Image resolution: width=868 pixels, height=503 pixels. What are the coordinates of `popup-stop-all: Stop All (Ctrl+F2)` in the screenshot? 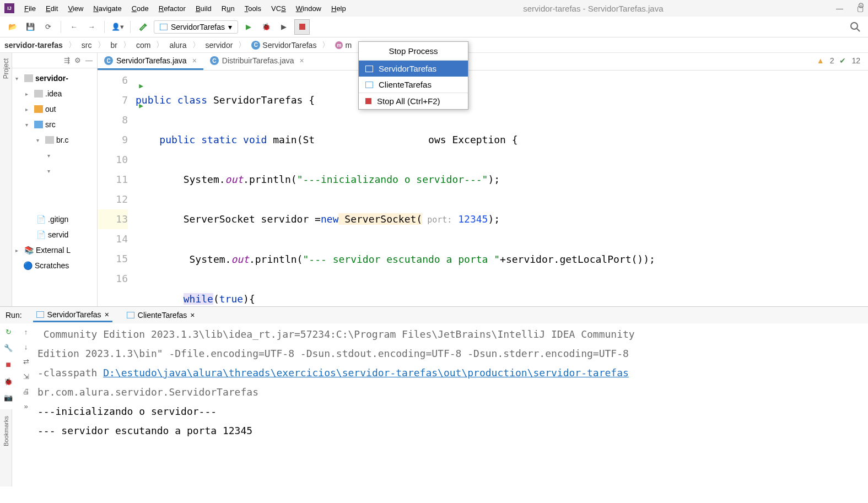 It's located at (413, 101).